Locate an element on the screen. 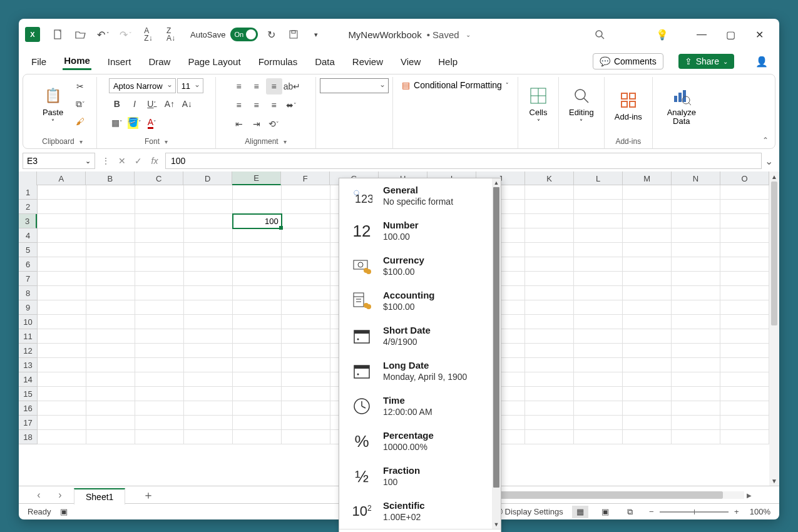 The width and height of the screenshot is (798, 532). cell-L4 is located at coordinates (598, 235).